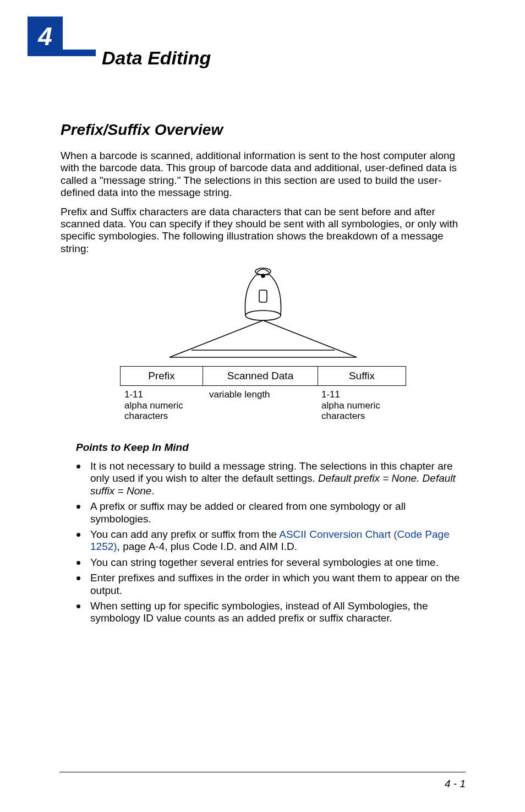 The image size is (525, 812). Describe the element at coordinates (262, 781) in the screenshot. I see `page-footer: 4 - 1` at that location.